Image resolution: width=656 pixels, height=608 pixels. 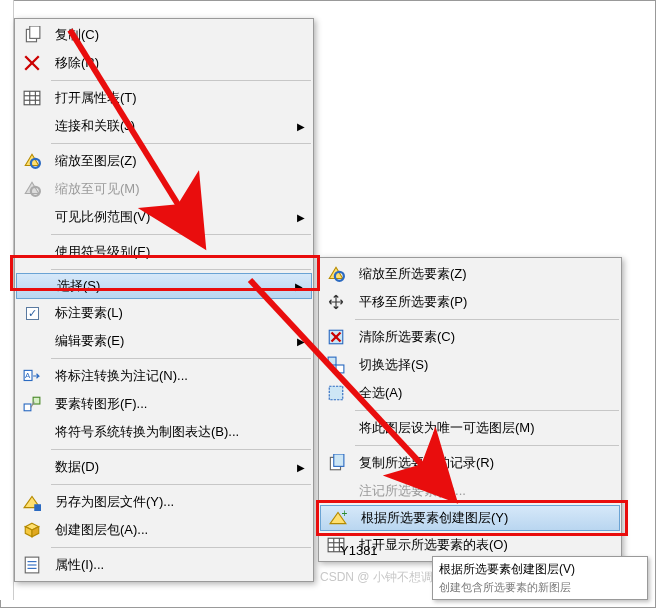 I want to click on menu-item: 复制所选要素的记录(R), so click(x=470, y=463).